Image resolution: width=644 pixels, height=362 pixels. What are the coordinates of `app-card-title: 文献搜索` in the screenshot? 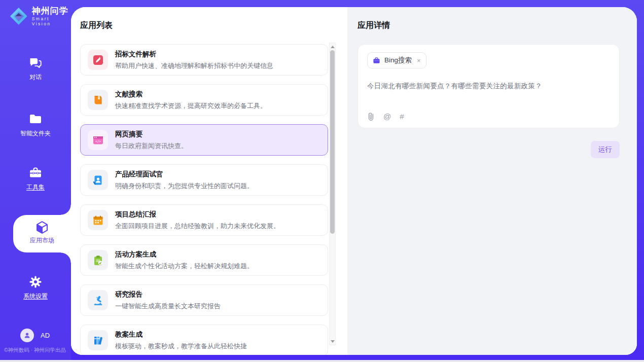 It's located at (191, 94).